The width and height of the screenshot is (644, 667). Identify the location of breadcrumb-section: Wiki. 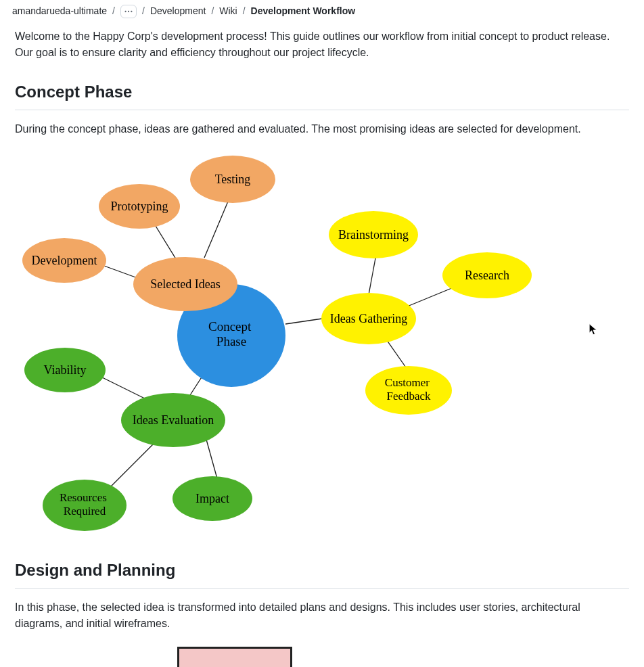
(228, 11).